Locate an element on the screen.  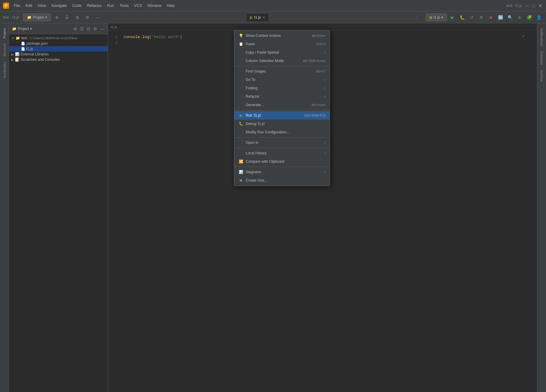
ctx-create-gist: ⊕ Create Gist... is located at coordinates (282, 180).